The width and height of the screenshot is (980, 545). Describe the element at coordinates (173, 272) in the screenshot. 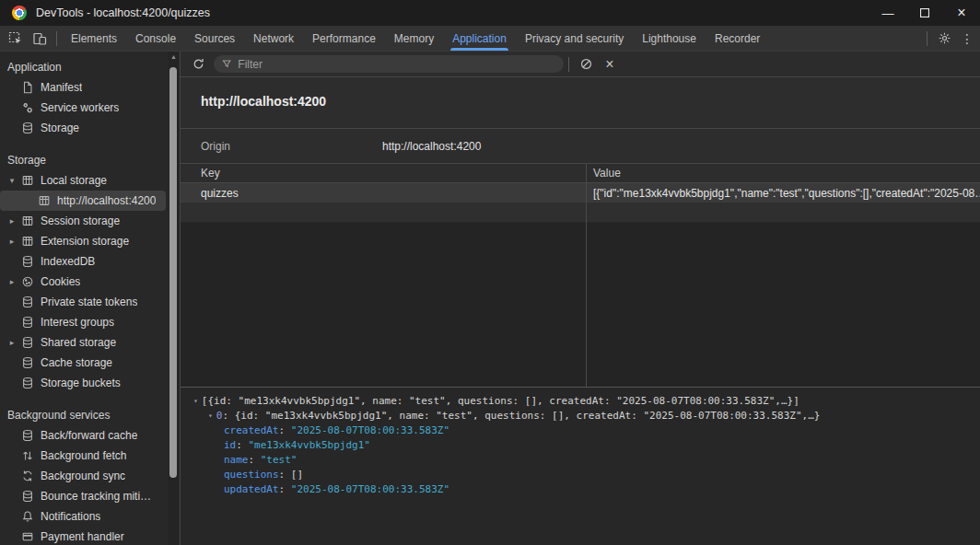

I see `scrollbar-thumb` at that location.